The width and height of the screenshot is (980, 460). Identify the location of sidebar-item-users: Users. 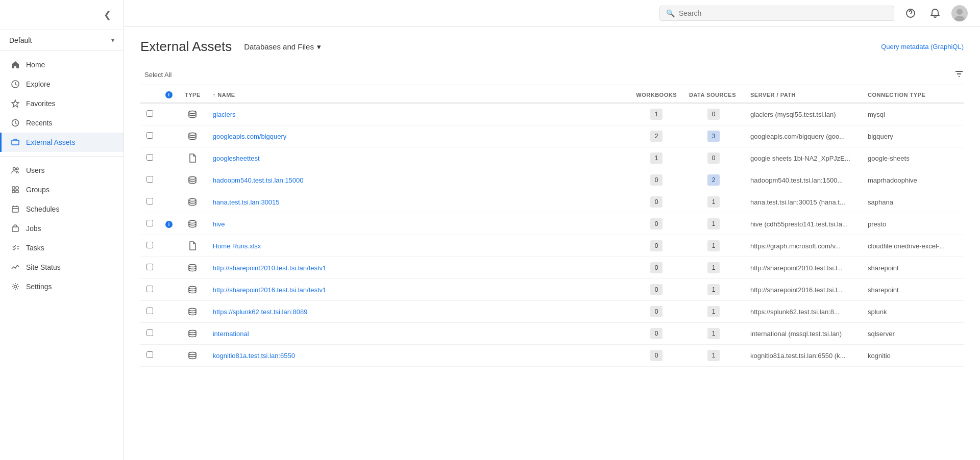
(62, 170).